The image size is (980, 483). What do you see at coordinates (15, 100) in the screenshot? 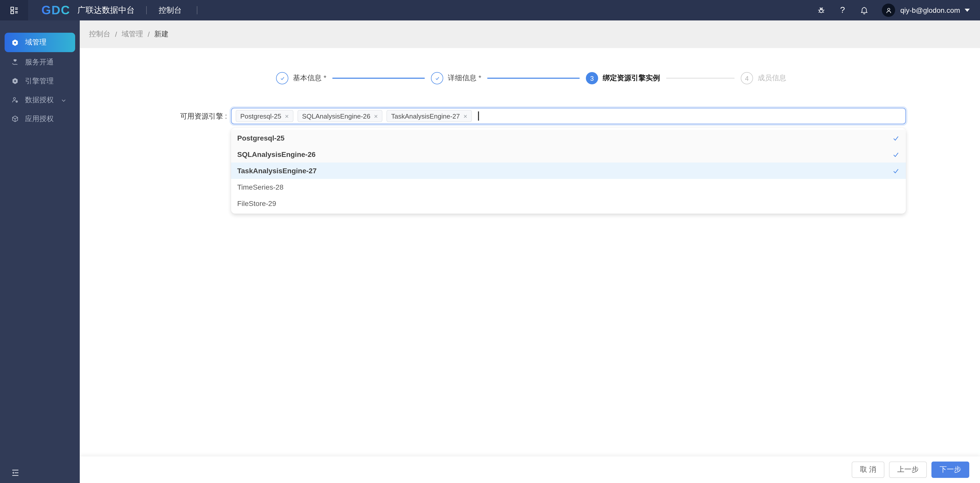
I see `user-gear-icon` at bounding box center [15, 100].